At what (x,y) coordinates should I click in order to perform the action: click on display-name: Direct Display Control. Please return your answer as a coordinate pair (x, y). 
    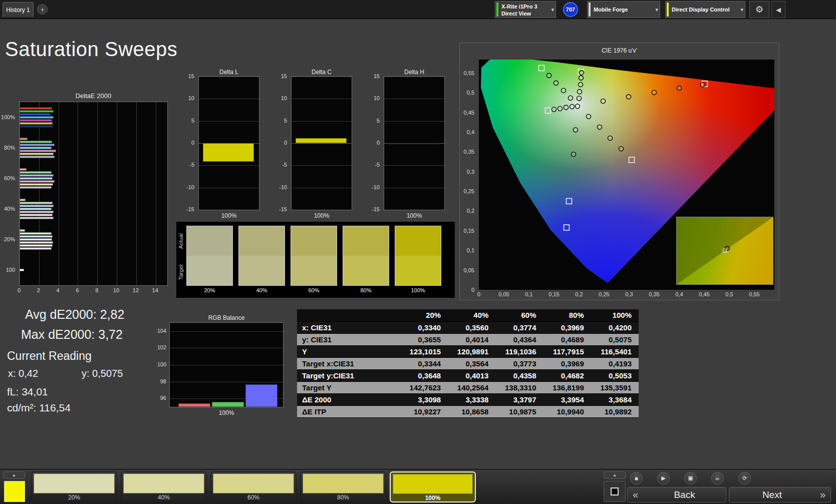
    Looking at the image, I should click on (704, 10).